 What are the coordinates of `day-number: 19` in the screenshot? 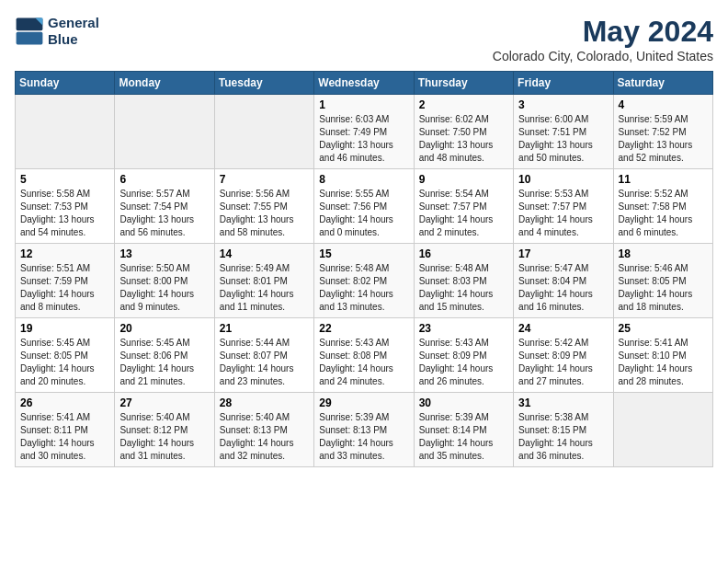 It's located at (64, 328).